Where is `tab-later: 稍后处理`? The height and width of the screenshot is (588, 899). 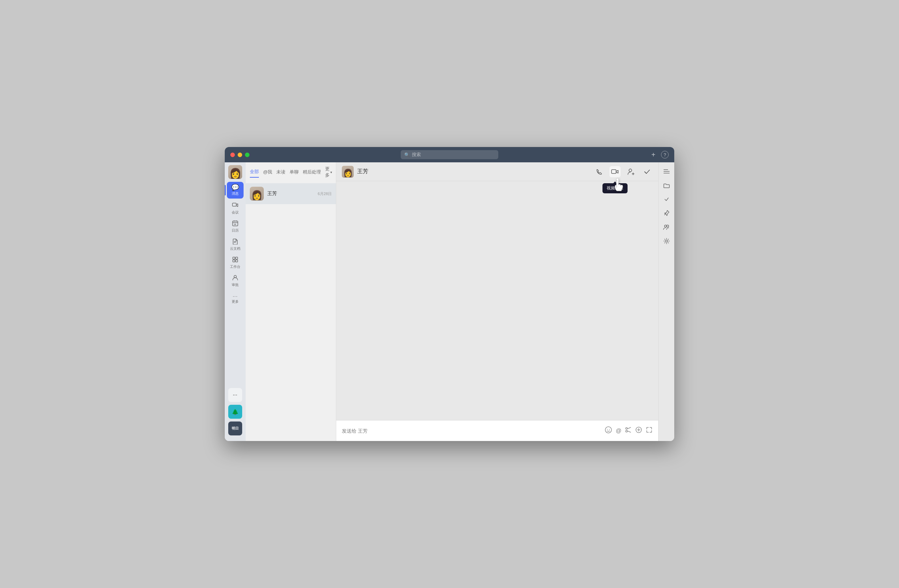 tab-later: 稍后处理 is located at coordinates (312, 173).